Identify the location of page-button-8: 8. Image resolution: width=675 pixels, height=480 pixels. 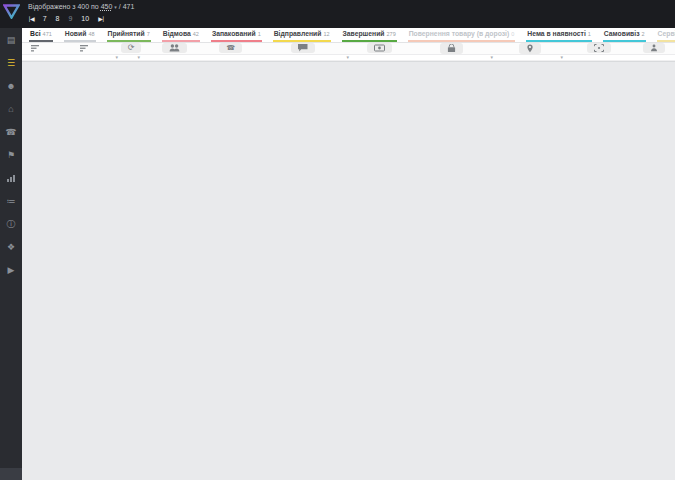
(58, 18).